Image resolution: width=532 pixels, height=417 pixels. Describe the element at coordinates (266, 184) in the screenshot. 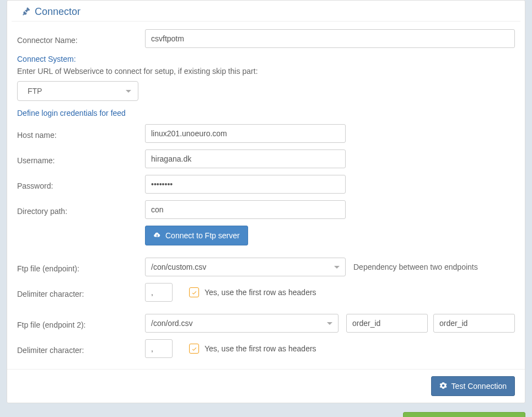

I see `row-password: Password:` at that location.